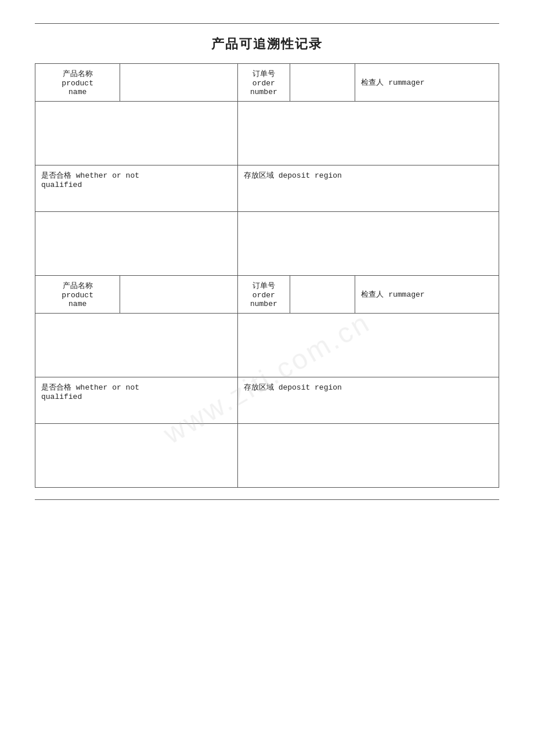 This screenshot has height=756, width=534. I want to click on qualified-label-1: 是否合格 whether or not qualified, so click(137, 189).